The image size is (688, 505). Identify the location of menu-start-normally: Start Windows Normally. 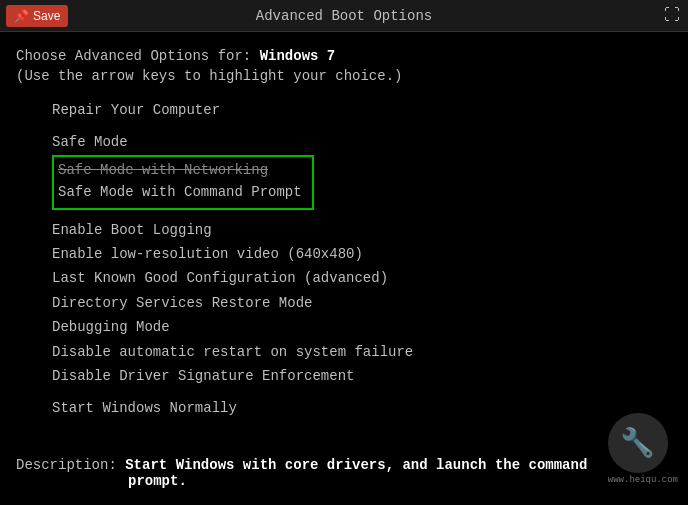
(344, 408).